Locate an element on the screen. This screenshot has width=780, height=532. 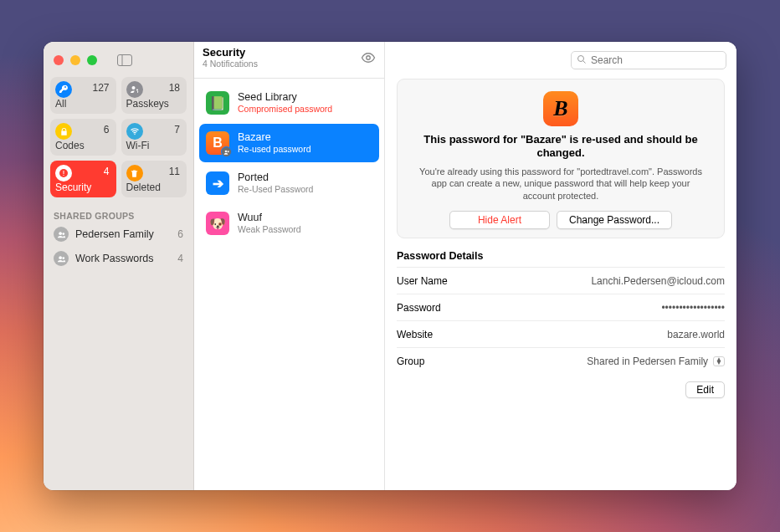
category-label: All is located at coordinates (60, 104).